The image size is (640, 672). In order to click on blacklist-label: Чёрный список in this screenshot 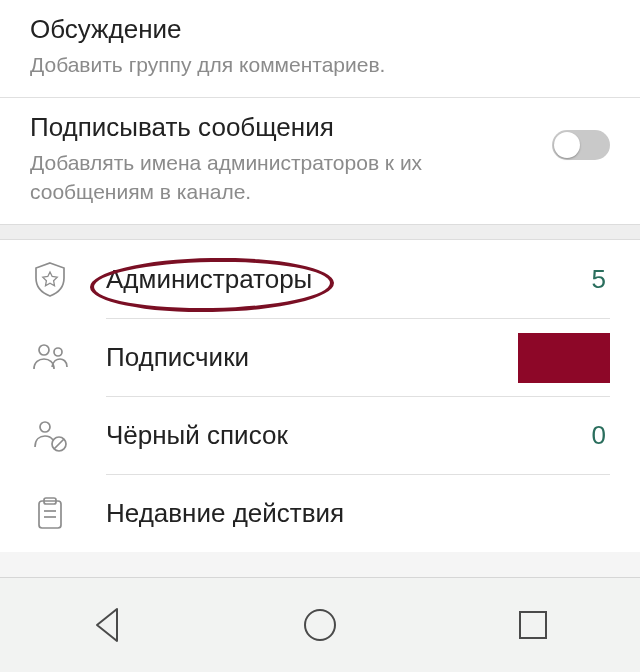, I will do `click(197, 436)`.